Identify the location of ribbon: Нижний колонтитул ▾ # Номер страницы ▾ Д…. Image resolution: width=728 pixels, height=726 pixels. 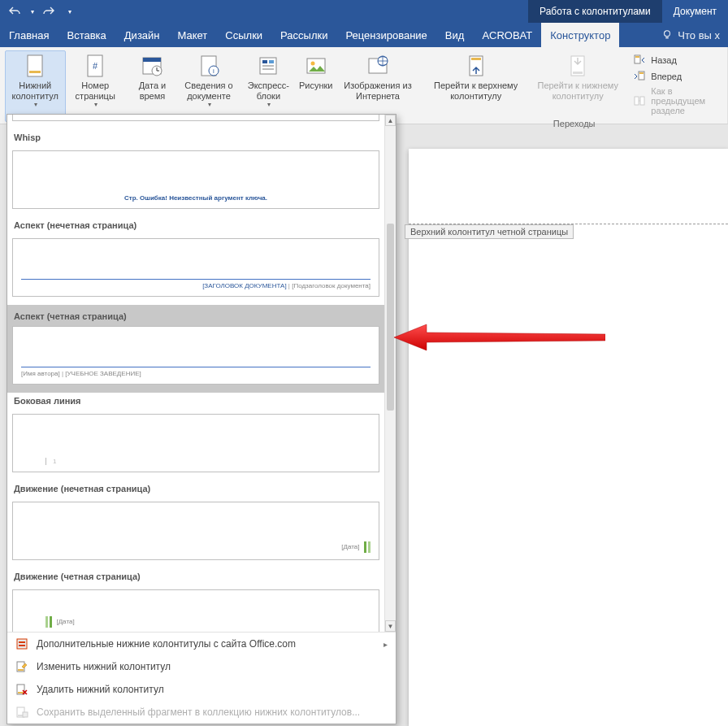
(364, 86).